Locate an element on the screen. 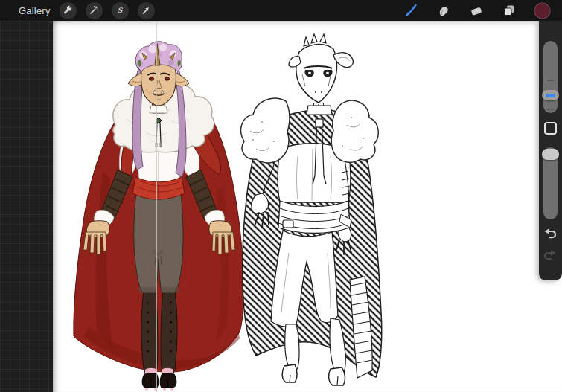 Image resolution: width=562 pixels, height=392 pixels. brush-opacity-handle is located at coordinates (551, 155).